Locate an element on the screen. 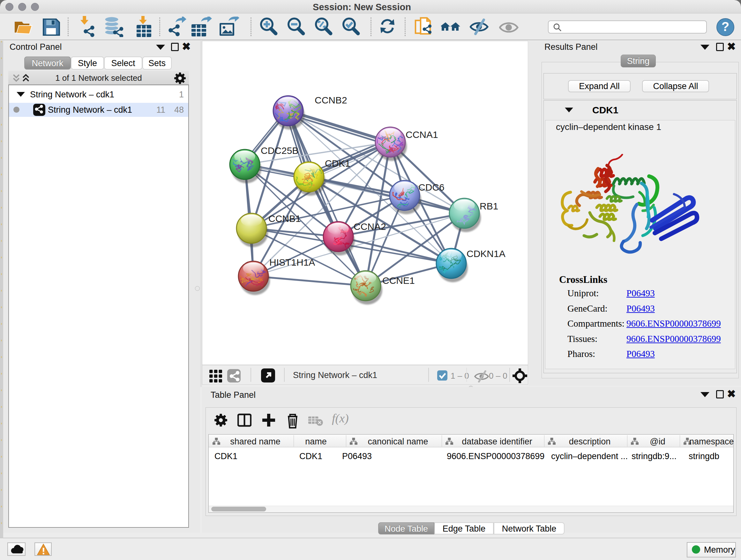 The width and height of the screenshot is (741, 560). svg-text: CCNB1 is located at coordinates (285, 219).